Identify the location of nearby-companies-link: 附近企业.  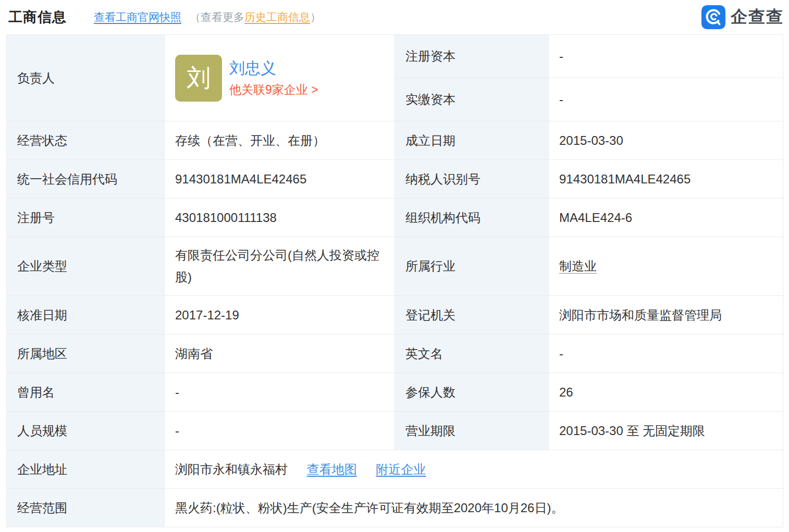
(401, 469).